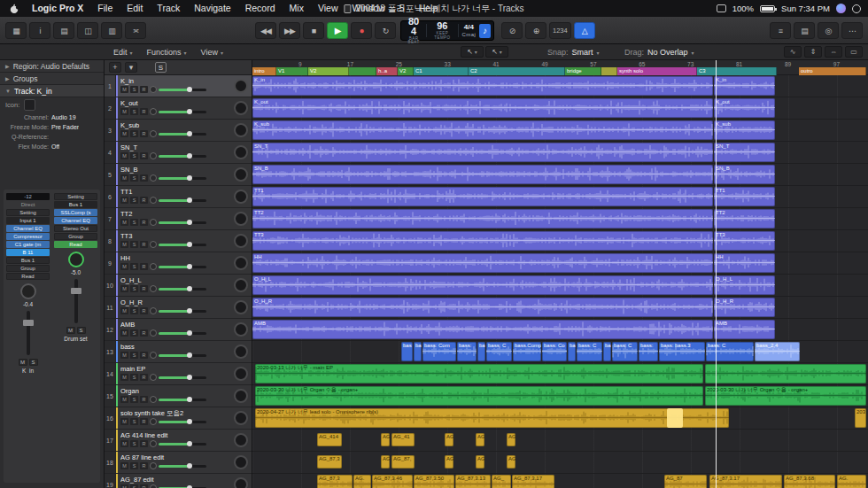  Describe the element at coordinates (178, 87) in the screenshot. I see `track-header-k-in: 1K_inMSR` at that location.